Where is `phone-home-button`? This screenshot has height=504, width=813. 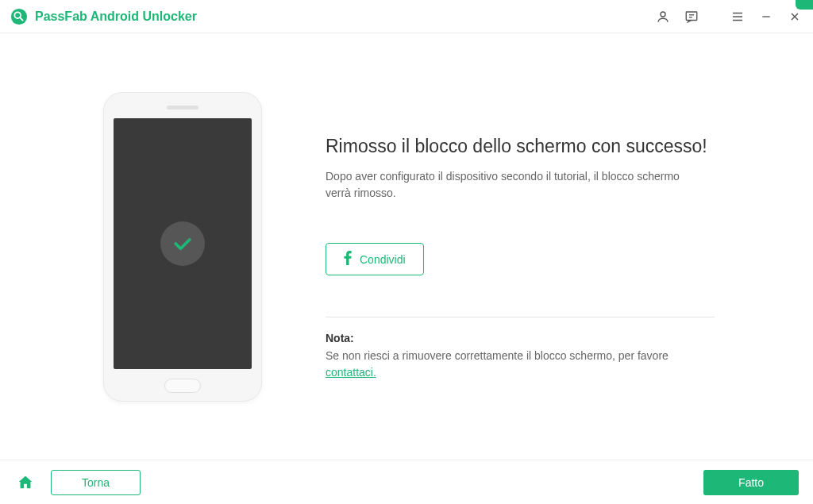 phone-home-button is located at coordinates (183, 386).